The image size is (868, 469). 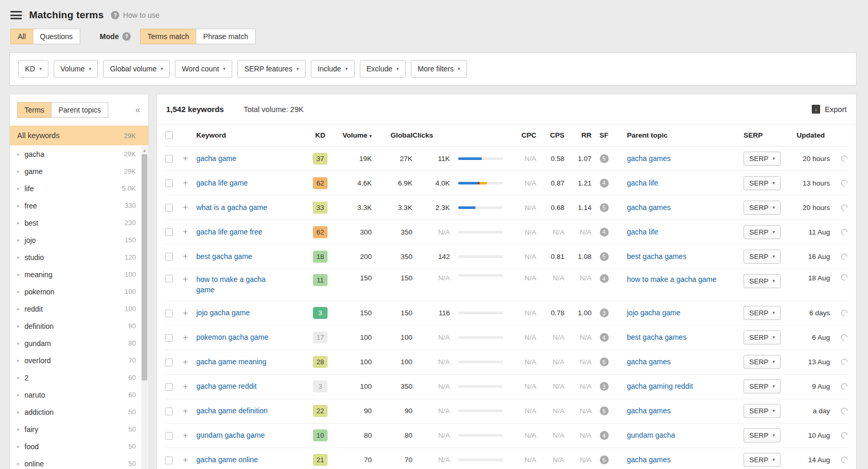 I want to click on col-header-updated: Updated, so click(x=819, y=135).